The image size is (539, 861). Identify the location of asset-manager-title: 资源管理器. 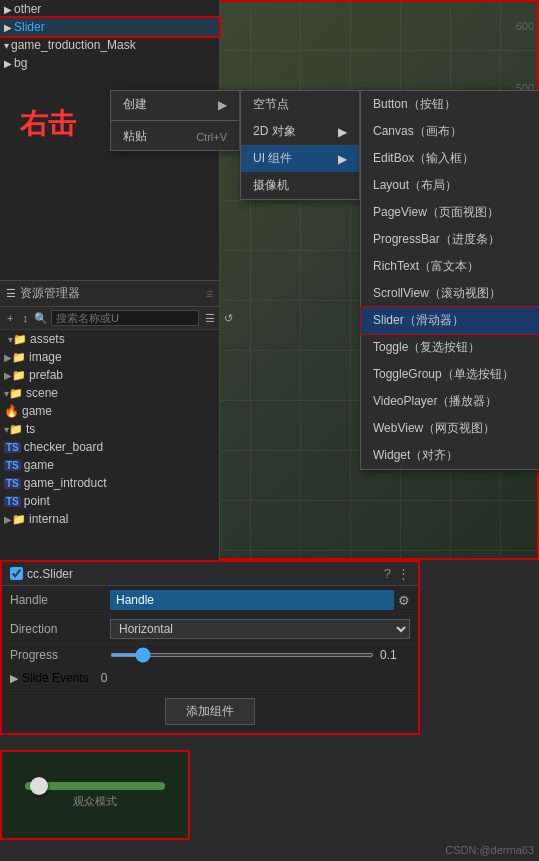
(50, 294).